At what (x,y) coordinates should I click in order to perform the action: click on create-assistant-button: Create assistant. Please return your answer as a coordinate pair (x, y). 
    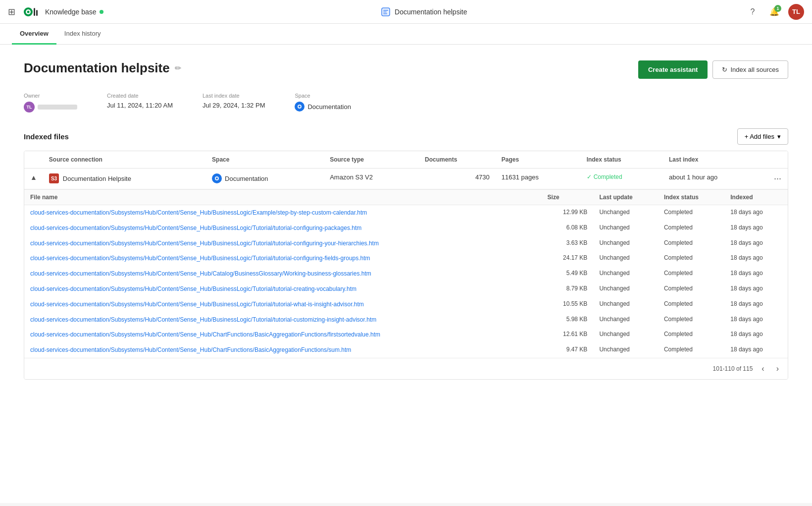
    Looking at the image, I should click on (673, 69).